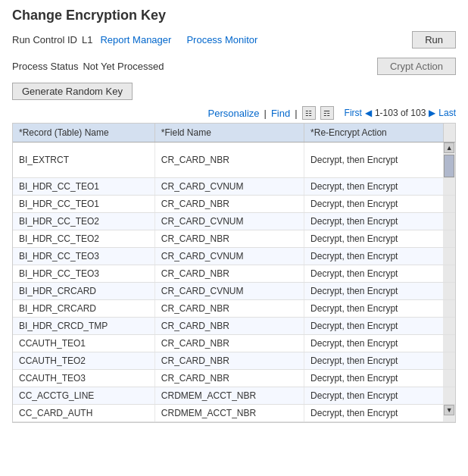 This screenshot has width=468, height=476. Describe the element at coordinates (434, 39) in the screenshot. I see `run-button: Run` at that location.